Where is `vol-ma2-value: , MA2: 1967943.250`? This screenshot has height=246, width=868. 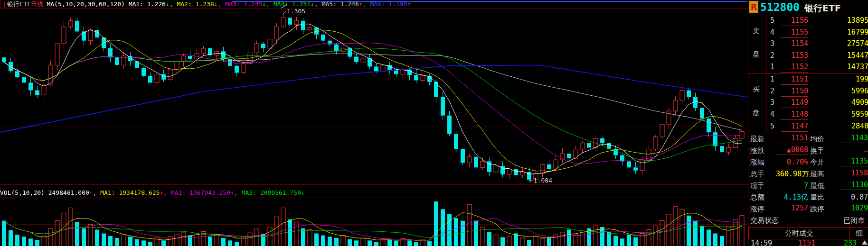
vol-ma2-value: , MA2: 1967943.250 is located at coordinates (197, 192).